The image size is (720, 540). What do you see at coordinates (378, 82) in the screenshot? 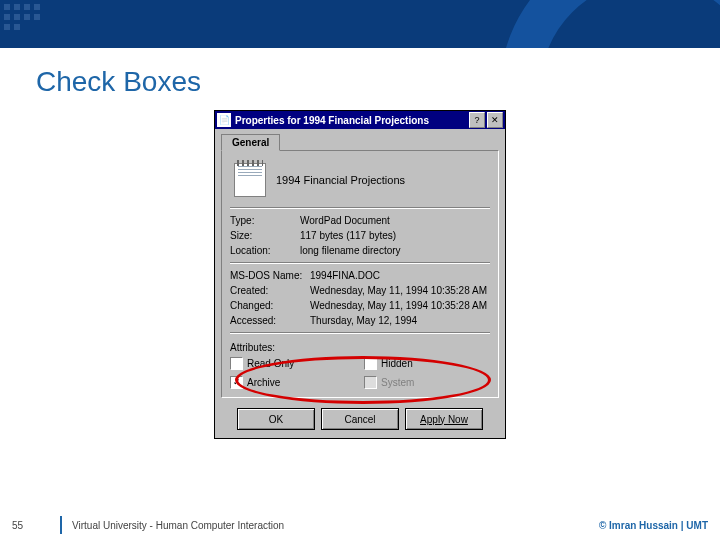
I see `slide-title: Check Boxes` at bounding box center [378, 82].